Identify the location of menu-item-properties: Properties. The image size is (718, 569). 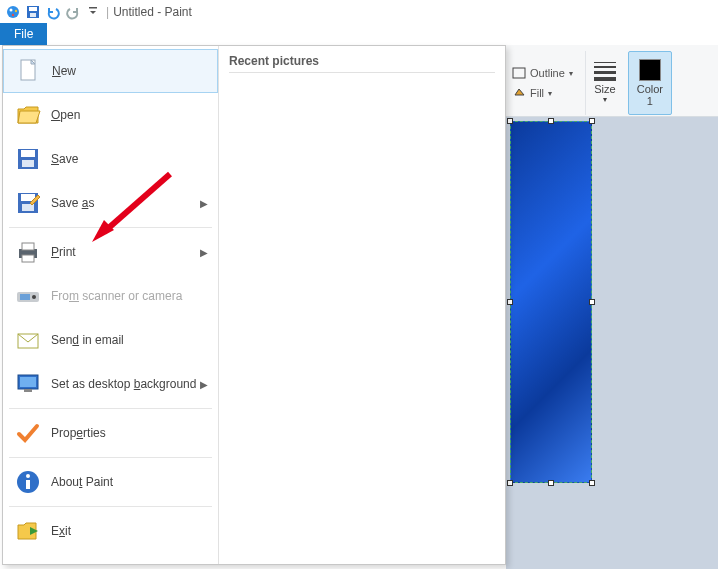
(110, 433).